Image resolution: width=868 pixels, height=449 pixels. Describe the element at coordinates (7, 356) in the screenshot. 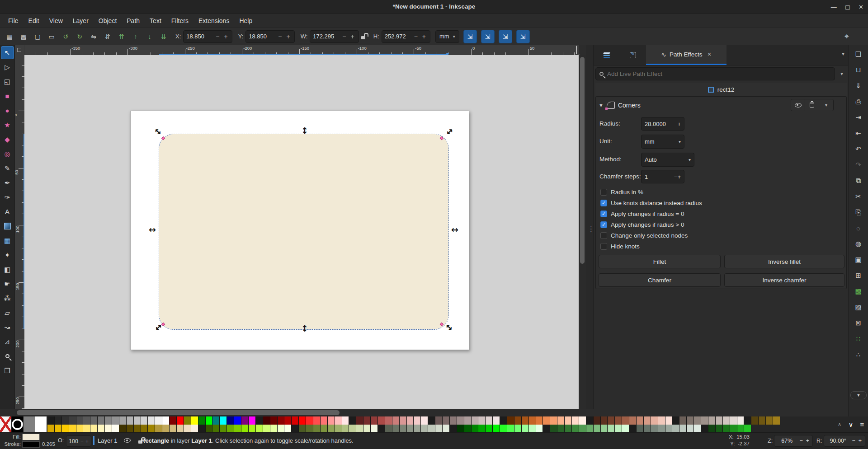

I see `zoom-tool` at that location.